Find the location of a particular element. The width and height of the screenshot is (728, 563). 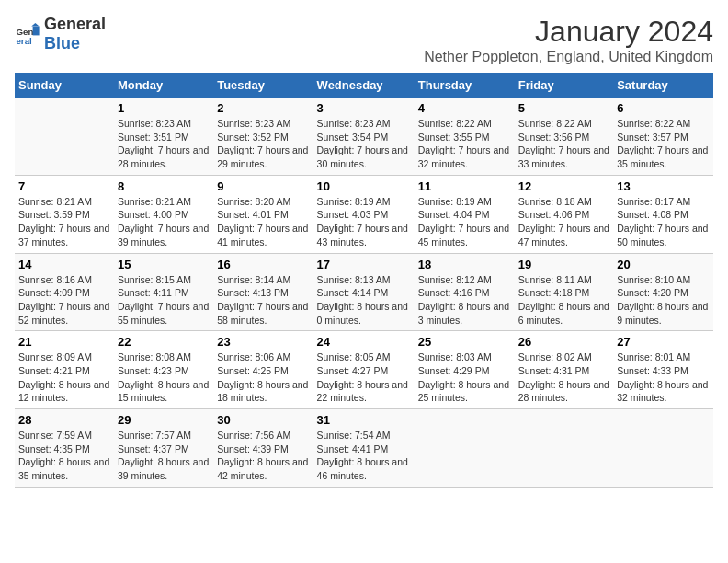

col-header-saturday: Saturday is located at coordinates (664, 85).